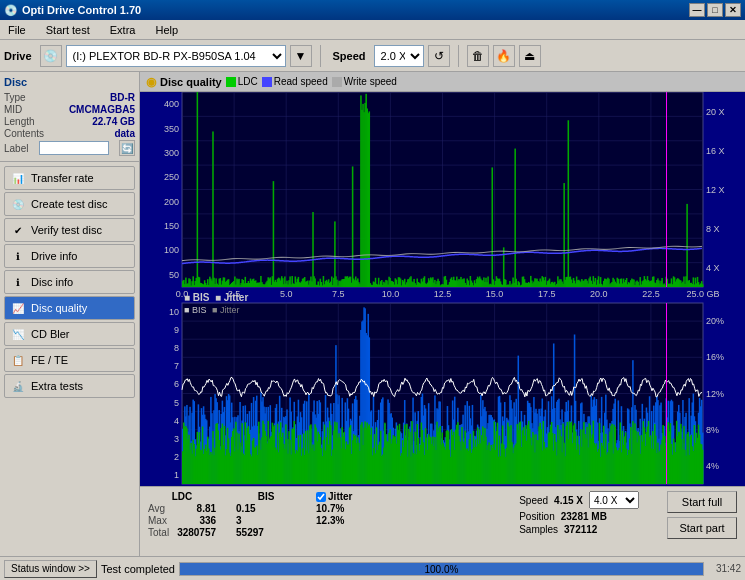 Image resolution: width=745 pixels, height=580 pixels. I want to click on stats-jitter-avg: 10.7%, so click(351, 508).